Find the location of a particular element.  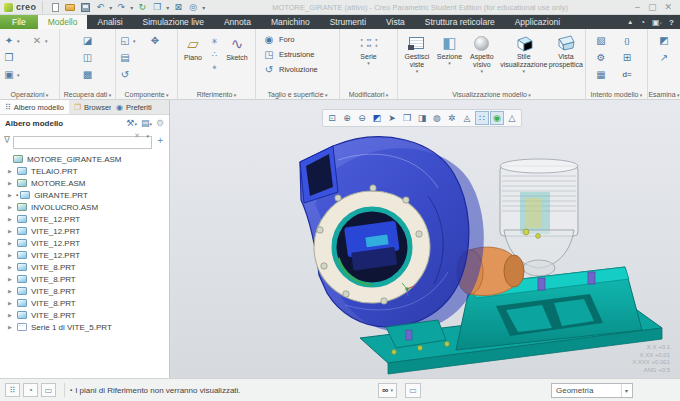

tab-analisi: Analisi is located at coordinates (110, 22).